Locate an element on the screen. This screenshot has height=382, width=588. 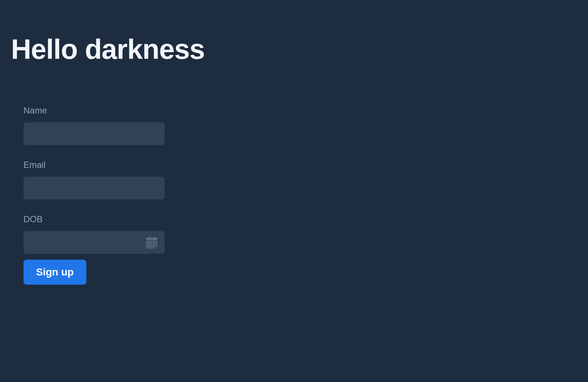
dob-group: DOB is located at coordinates (94, 234).